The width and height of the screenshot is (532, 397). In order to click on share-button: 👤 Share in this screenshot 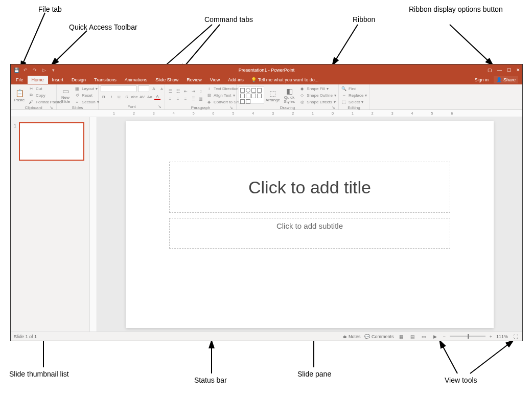, I will do `click(506, 80)`.